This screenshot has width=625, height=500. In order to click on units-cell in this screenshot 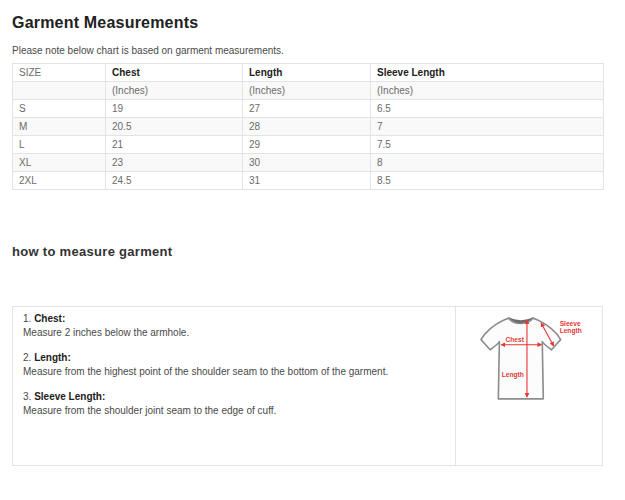, I will do `click(60, 91)`.